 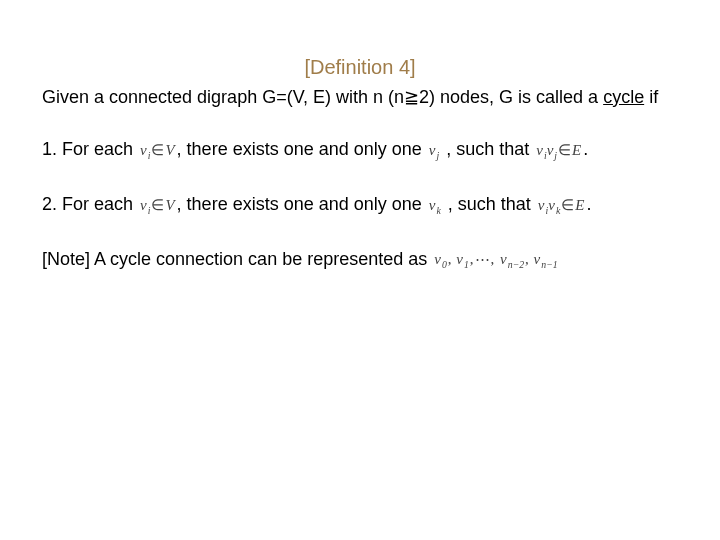 I want to click on cond2-math-vi-in-V: vi∈V, so click(x=158, y=206).